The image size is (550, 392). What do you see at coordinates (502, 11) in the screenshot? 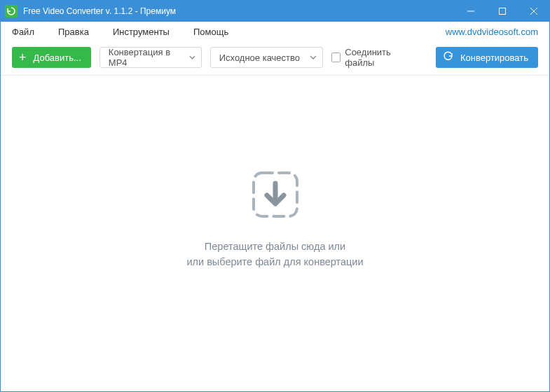
I see `maximize-icon` at bounding box center [502, 11].